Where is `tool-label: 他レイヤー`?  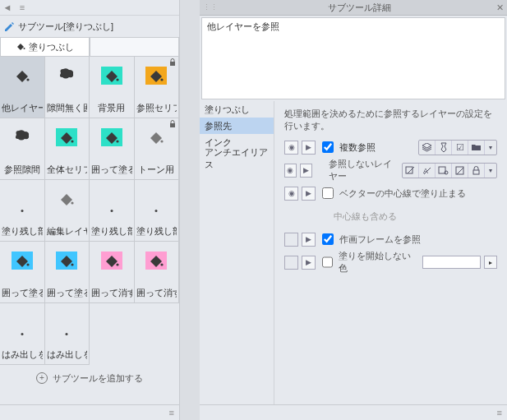 tool-label: 他レイヤー is located at coordinates (22, 108).